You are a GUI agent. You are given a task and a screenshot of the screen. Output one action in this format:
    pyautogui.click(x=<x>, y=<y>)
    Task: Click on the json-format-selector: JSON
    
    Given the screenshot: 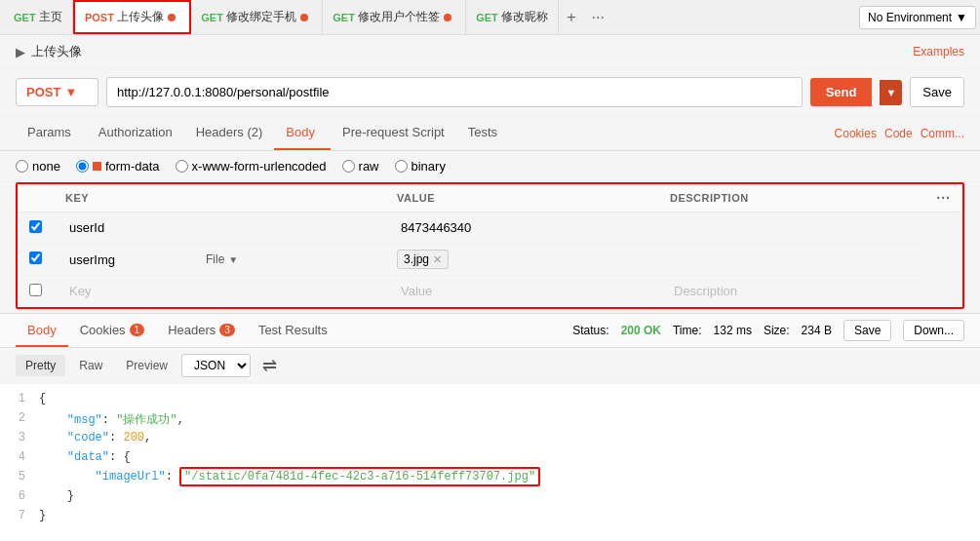 What is the action you would take?
    pyautogui.click(x=216, y=366)
    